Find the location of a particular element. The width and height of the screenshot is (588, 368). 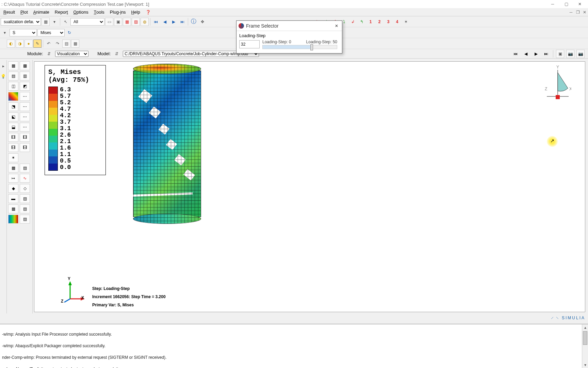

shape-3: ● is located at coordinates (29, 44).